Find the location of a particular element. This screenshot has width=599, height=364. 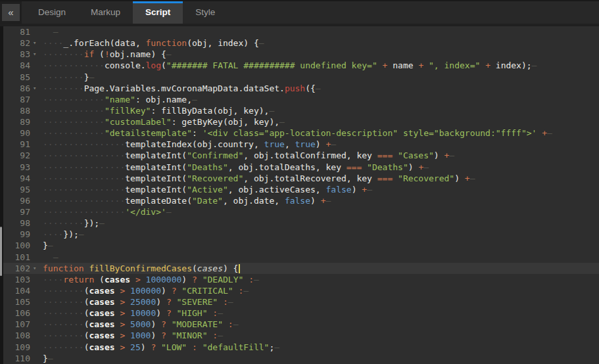

code-line: 83▾········if (!obj.name) {– is located at coordinates (301, 54).